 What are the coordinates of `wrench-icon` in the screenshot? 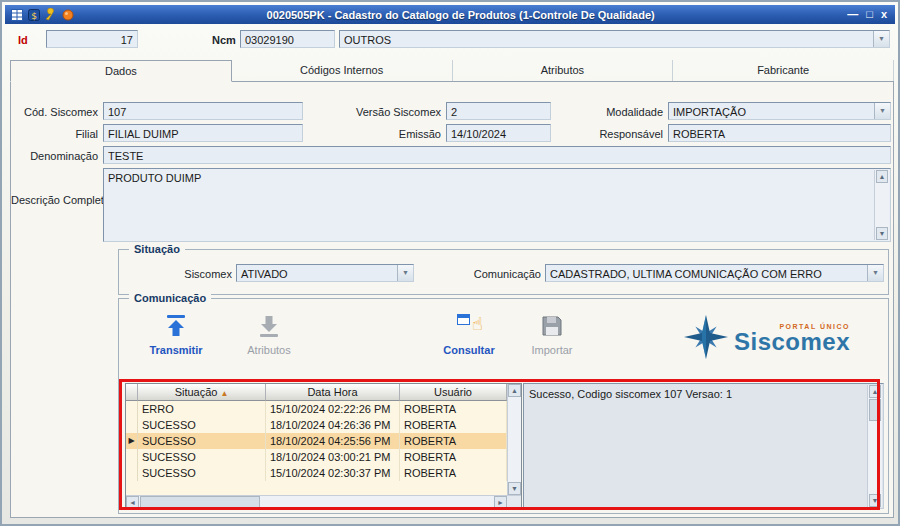 It's located at (50, 14).